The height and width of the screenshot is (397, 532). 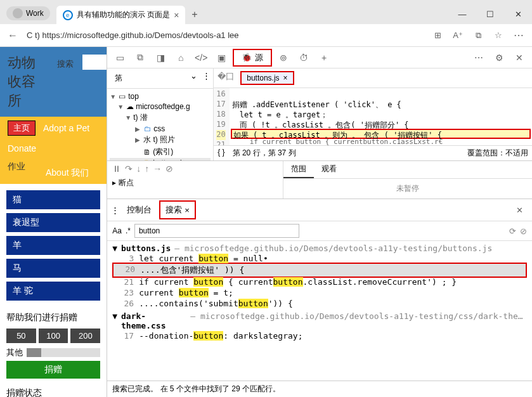 What do you see at coordinates (160, 159) in the screenshot?
I see `tree-buttons: 🗎buttons.js` at bounding box center [160, 159].